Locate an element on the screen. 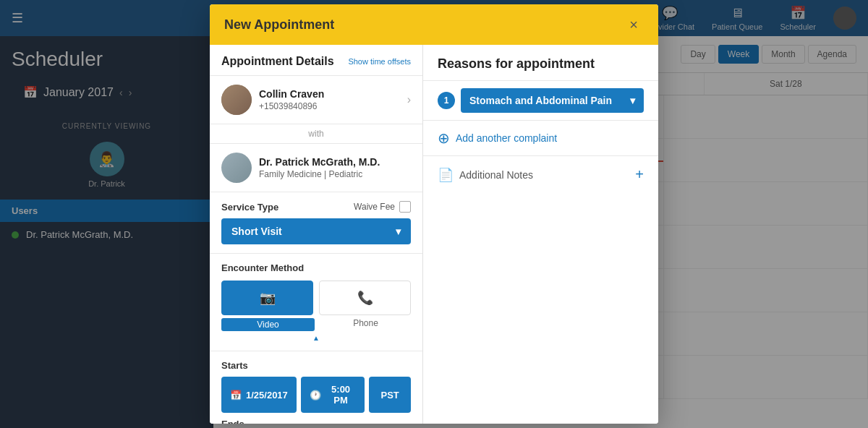 The width and height of the screenshot is (868, 428). patient-row: Collin Craven +15039840896 › is located at coordinates (316, 100).